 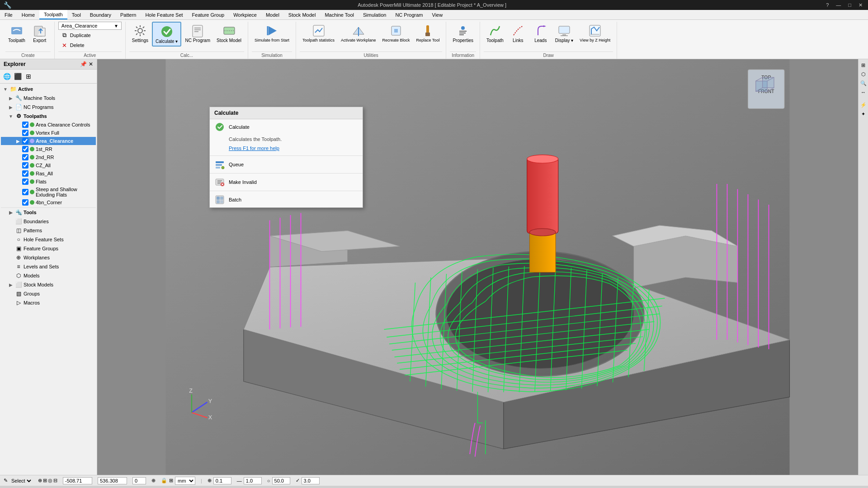 I want to click on tree-item-1st-rr: 1st_RR, so click(x=48, y=149).